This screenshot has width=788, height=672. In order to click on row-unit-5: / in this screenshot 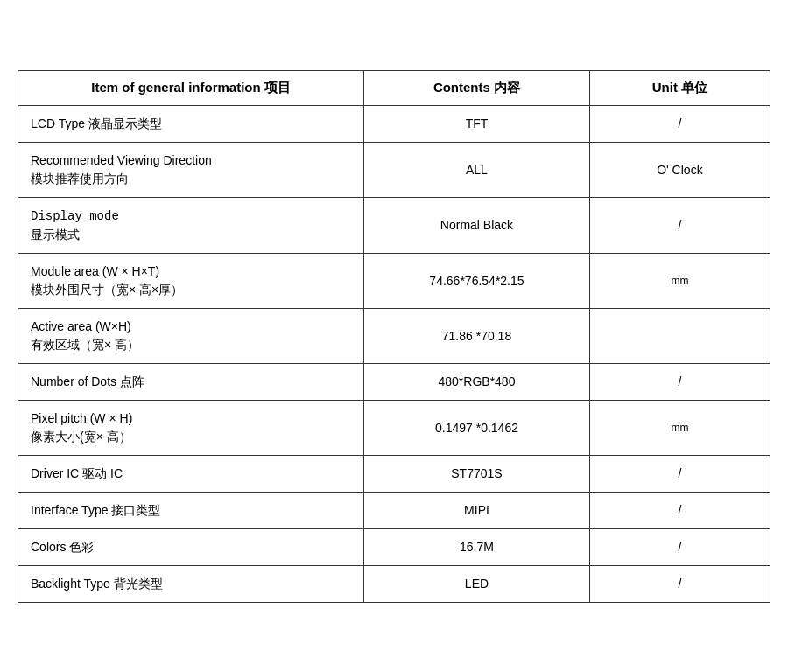, I will do `click(679, 382)`.